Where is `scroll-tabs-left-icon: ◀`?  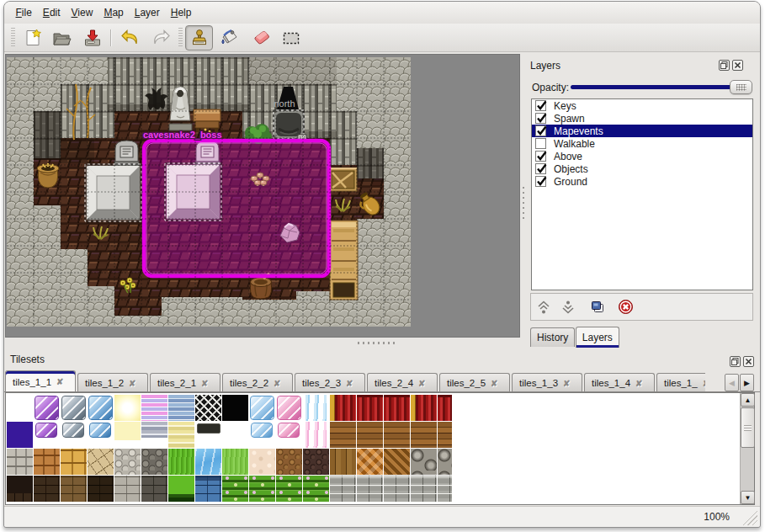 scroll-tabs-left-icon: ◀ is located at coordinates (732, 382).